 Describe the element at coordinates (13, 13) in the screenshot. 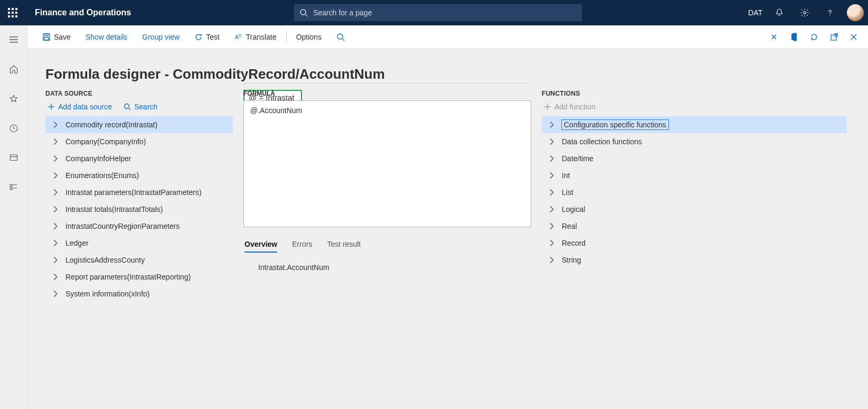

I see `app-launcher-button` at that location.